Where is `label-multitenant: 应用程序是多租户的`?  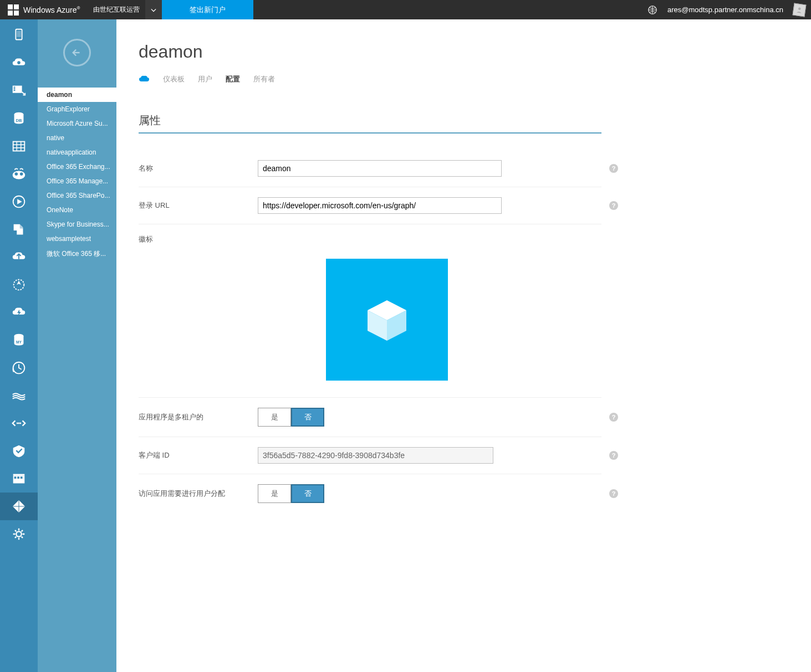 label-multitenant: 应用程序是多租户的 is located at coordinates (198, 417).